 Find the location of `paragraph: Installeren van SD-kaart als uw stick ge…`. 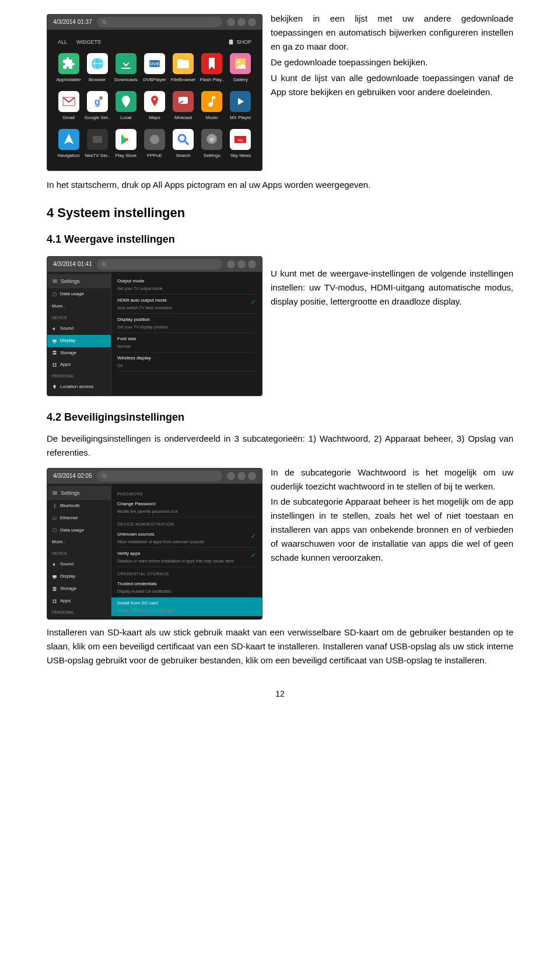

paragraph: Installeren van SD-kaart als uw stick ge… is located at coordinates (280, 646).